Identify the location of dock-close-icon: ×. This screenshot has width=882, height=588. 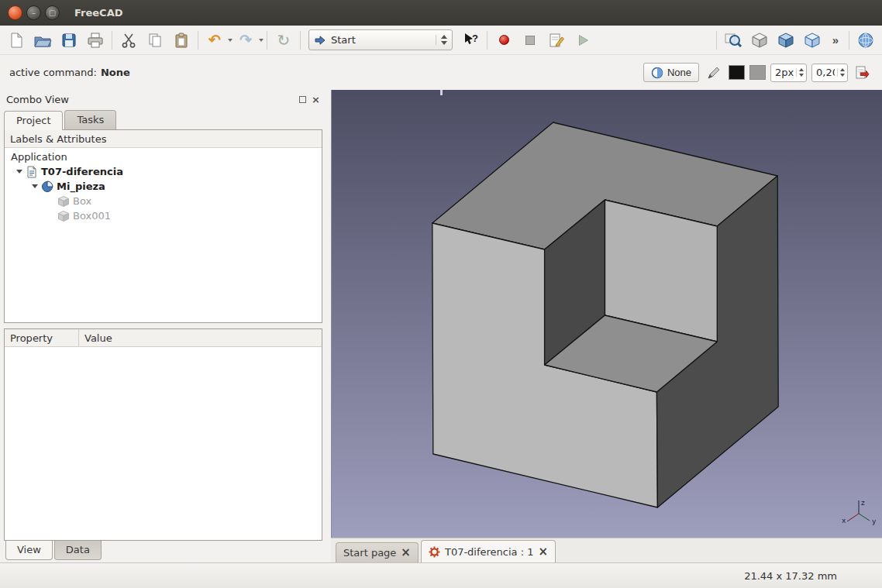
(316, 99).